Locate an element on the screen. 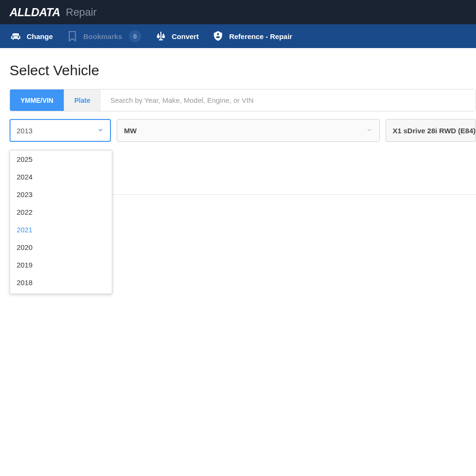  model-value: X1 sDrive 28i RWD (E84) is located at coordinates (434, 130).